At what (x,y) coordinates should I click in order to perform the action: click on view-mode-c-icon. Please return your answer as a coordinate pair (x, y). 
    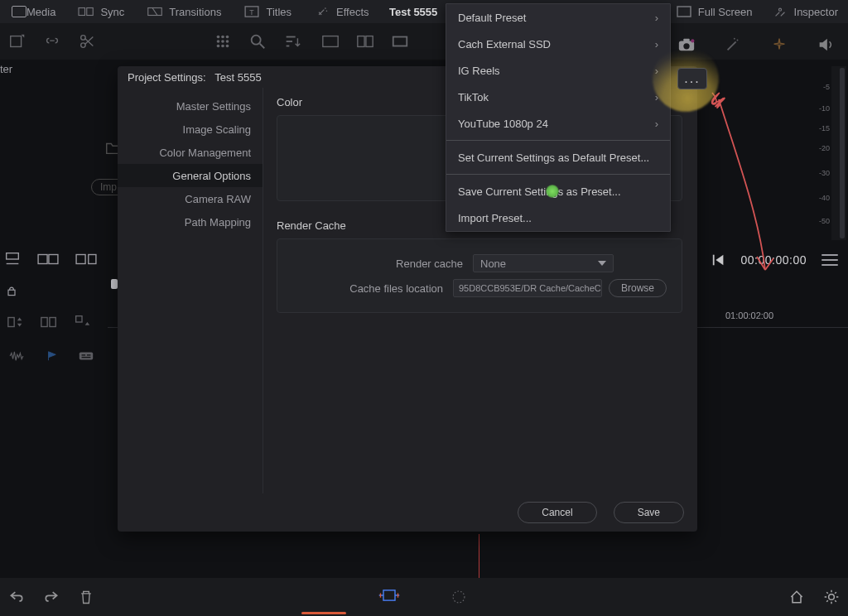
    Looking at the image, I should click on (400, 41).